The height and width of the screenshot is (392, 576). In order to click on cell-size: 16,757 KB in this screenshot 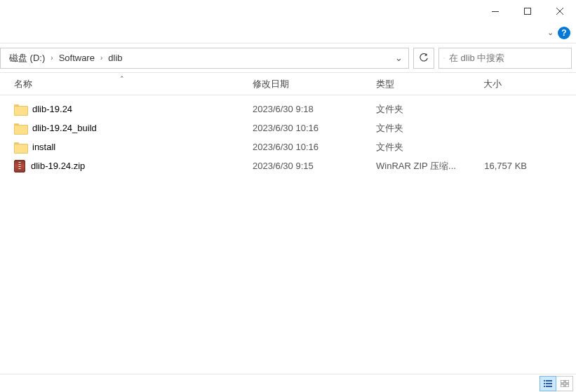, I will do `click(530, 165)`.